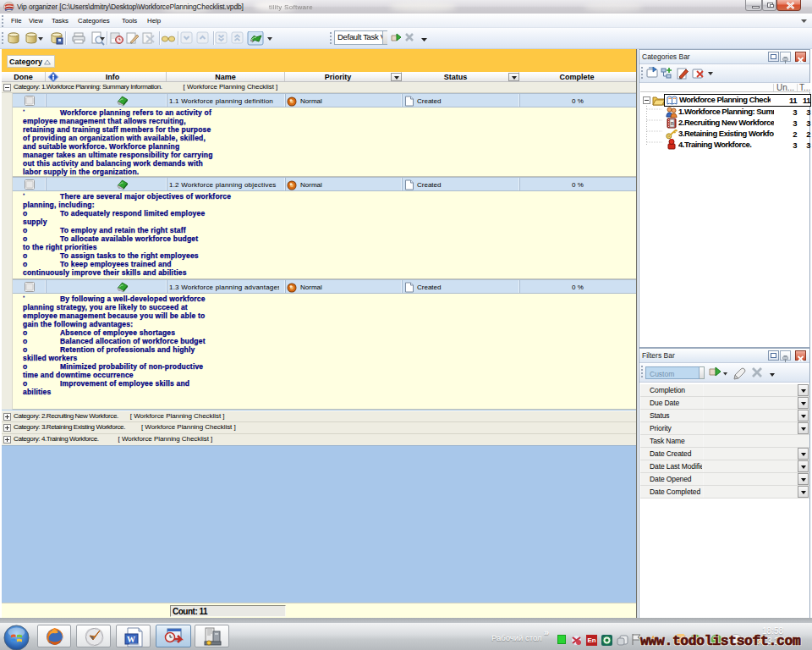 This screenshot has width=812, height=650. I want to click on svg-text: W, so click(131, 640).